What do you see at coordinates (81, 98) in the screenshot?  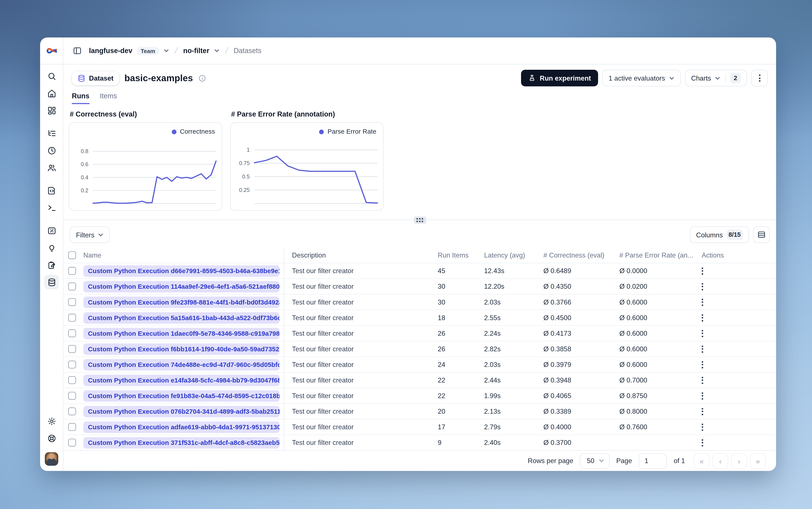 I see `tab-runs: Runs` at bounding box center [81, 98].